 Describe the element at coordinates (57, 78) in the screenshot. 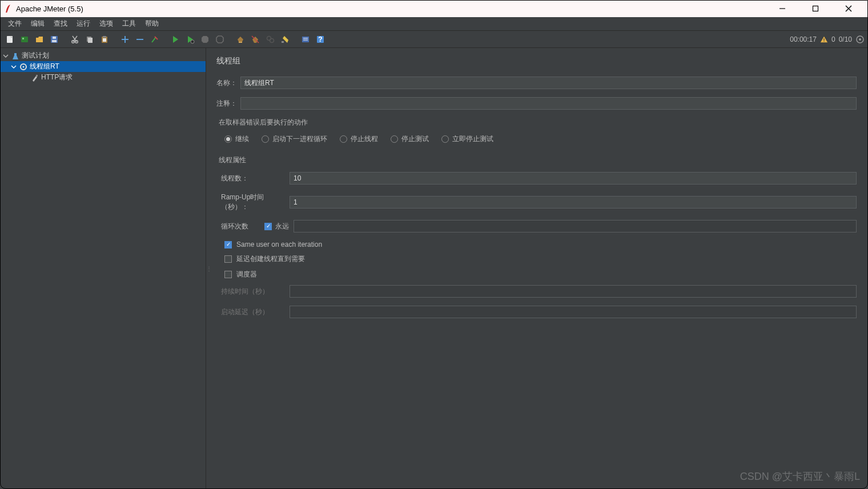

I see `tree-label: HTTP请求` at that location.